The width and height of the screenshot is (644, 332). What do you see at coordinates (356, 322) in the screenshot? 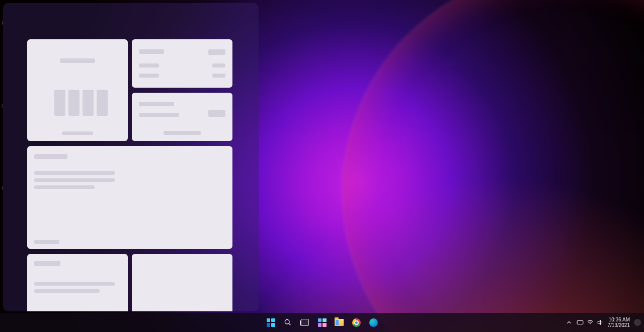
I see `chrome-button` at bounding box center [356, 322].